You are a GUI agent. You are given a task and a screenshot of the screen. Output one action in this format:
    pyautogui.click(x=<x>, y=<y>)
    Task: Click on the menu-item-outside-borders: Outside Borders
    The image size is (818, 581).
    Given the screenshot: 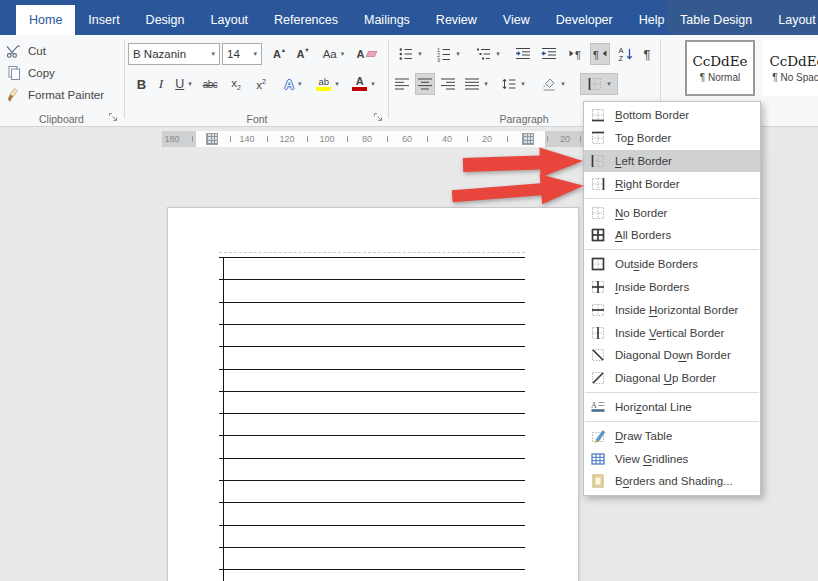 What is the action you would take?
    pyautogui.click(x=672, y=264)
    